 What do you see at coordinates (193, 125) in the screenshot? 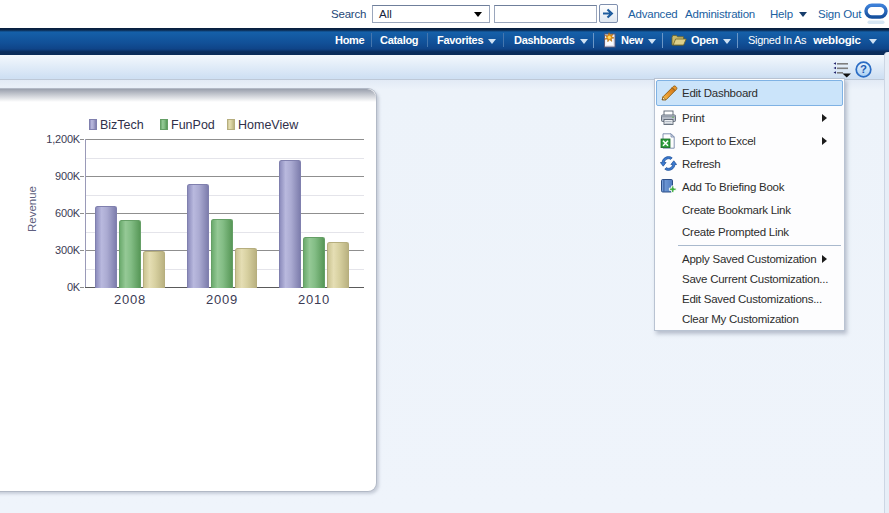
I see `legend-label: FunPod` at bounding box center [193, 125].